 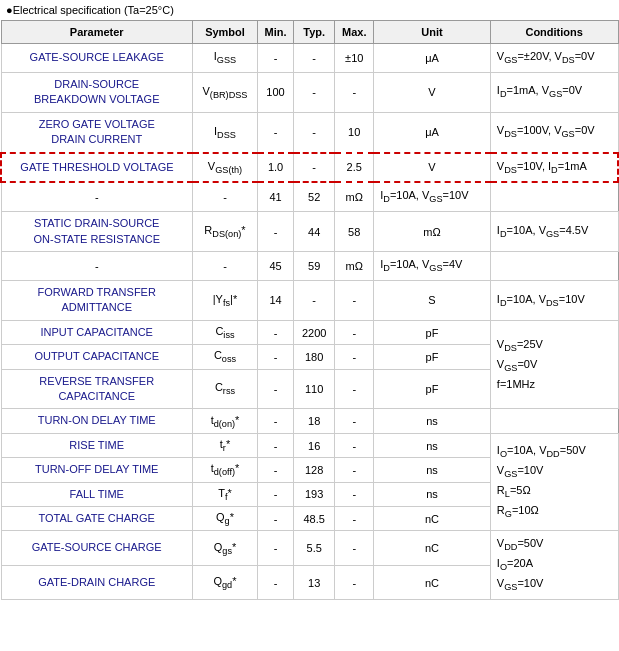 I want to click on typ-cell: 2200, so click(x=314, y=332).